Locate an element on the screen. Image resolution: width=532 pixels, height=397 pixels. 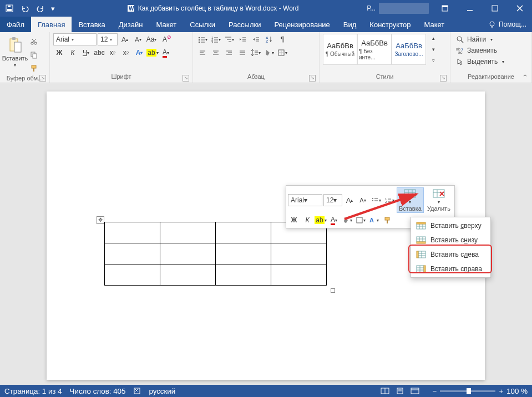
account-area is located at coordinates (404, 8).